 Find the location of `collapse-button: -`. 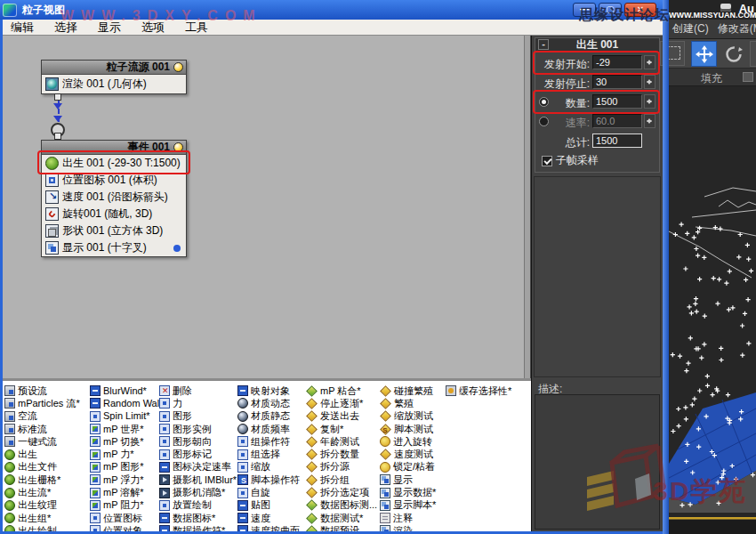

collapse-button: - is located at coordinates (543, 44).